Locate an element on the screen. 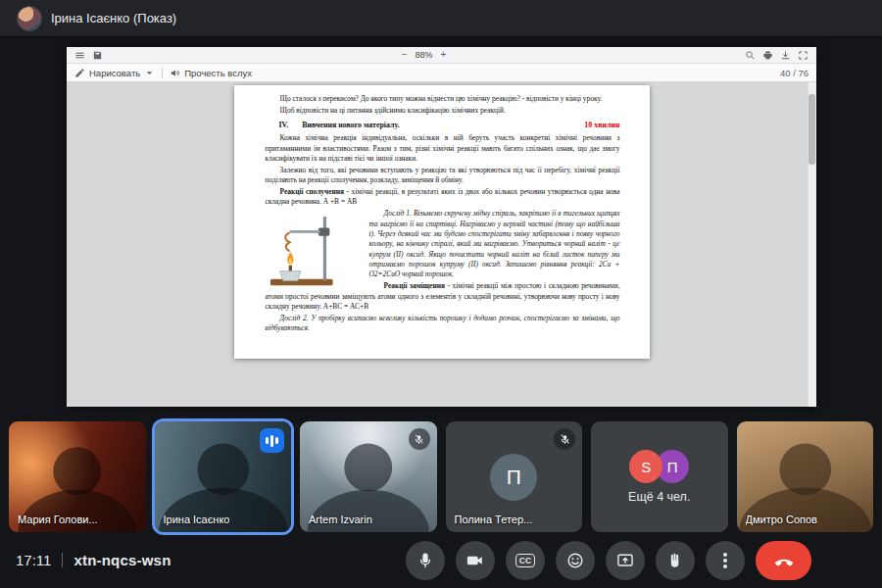 The height and width of the screenshot is (588, 882). doc-paragraph: Реакції сполучення - хімічні реакції, в … is located at coordinates (443, 198).